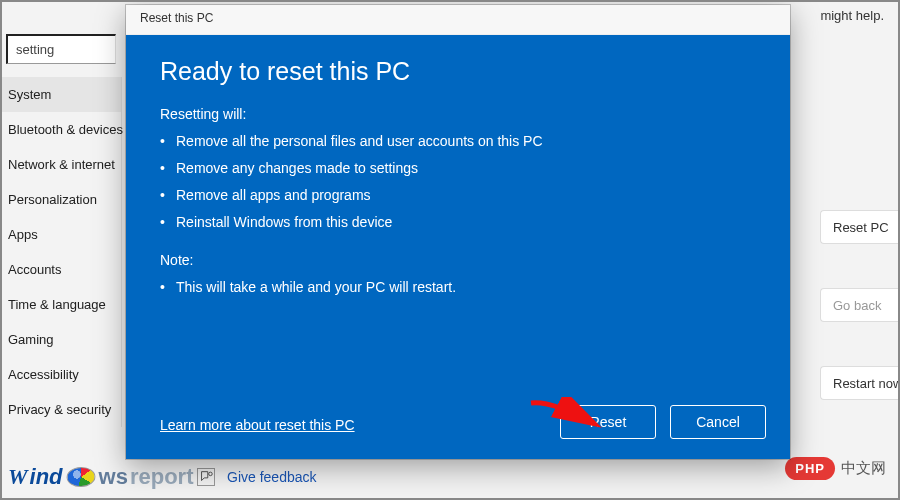  Describe the element at coordinates (859, 383) in the screenshot. I see `restart-now-button: Restart now` at that location.